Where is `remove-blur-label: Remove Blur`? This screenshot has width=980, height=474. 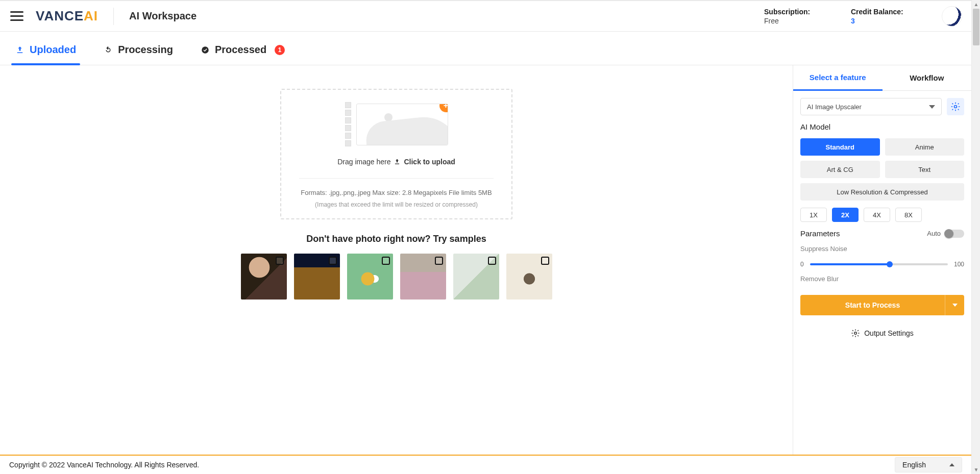
remove-blur-label: Remove Blur is located at coordinates (882, 279).